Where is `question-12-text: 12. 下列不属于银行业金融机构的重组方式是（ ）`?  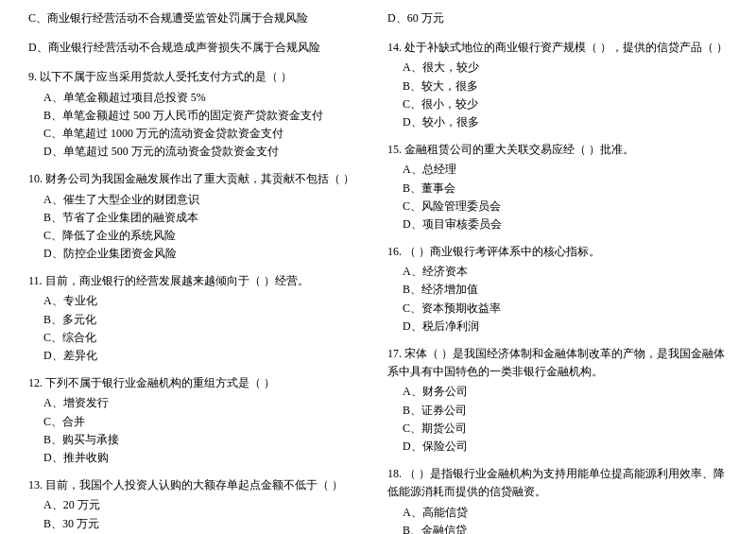 question-12-text: 12. 下列不属于银行业金融机构的重组方式是（ ） is located at coordinates (198, 384).